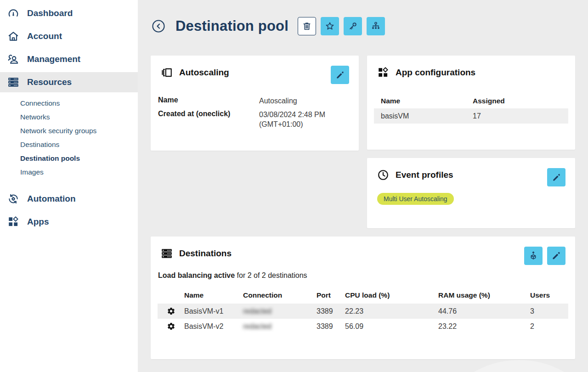  I want to click on column-header: Users, so click(549, 295).